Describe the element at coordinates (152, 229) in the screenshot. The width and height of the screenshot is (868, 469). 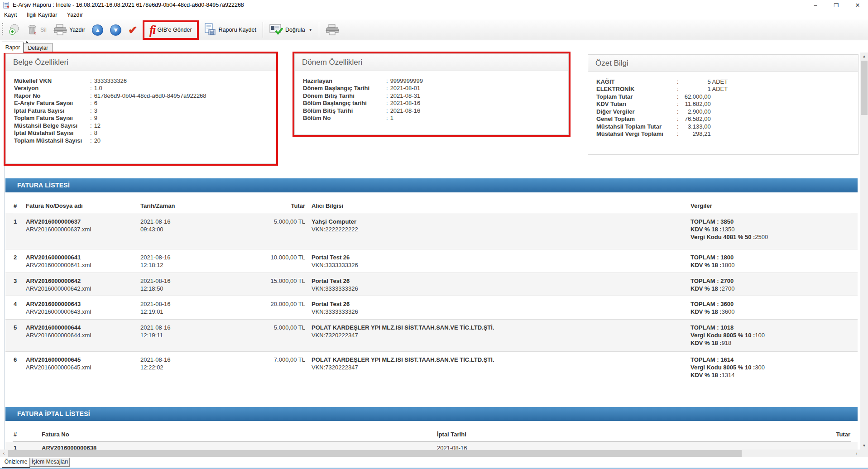
I see `zaman: 09:43:00` at that location.